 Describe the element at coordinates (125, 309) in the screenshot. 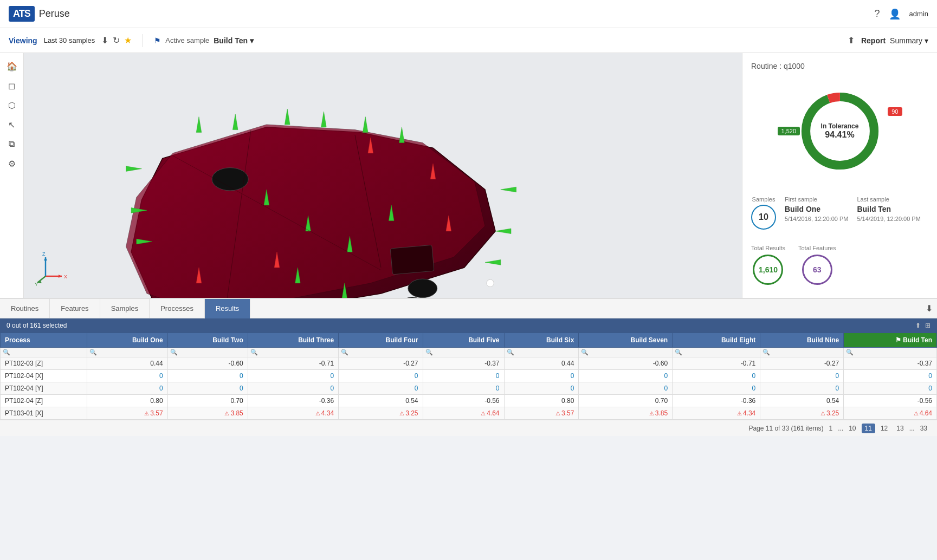

I see `tab-samples: Samples` at that location.